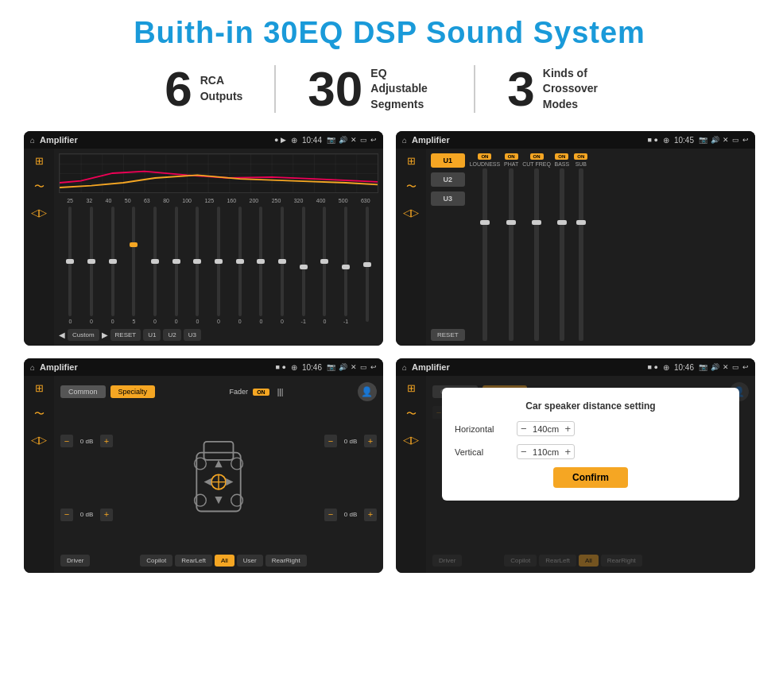  I want to click on eq-sidebar-wave-icon: 〜, so click(40, 187).